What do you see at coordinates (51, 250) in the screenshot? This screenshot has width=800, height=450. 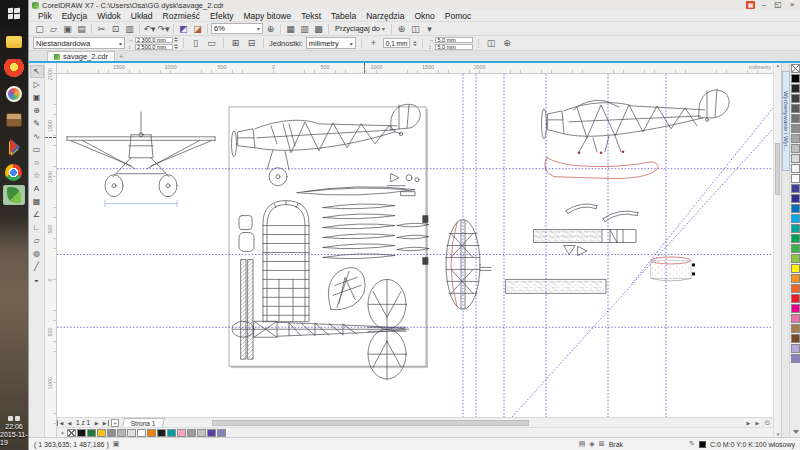 I see `vertical-ruler: 20001500100050005001000` at bounding box center [51, 250].